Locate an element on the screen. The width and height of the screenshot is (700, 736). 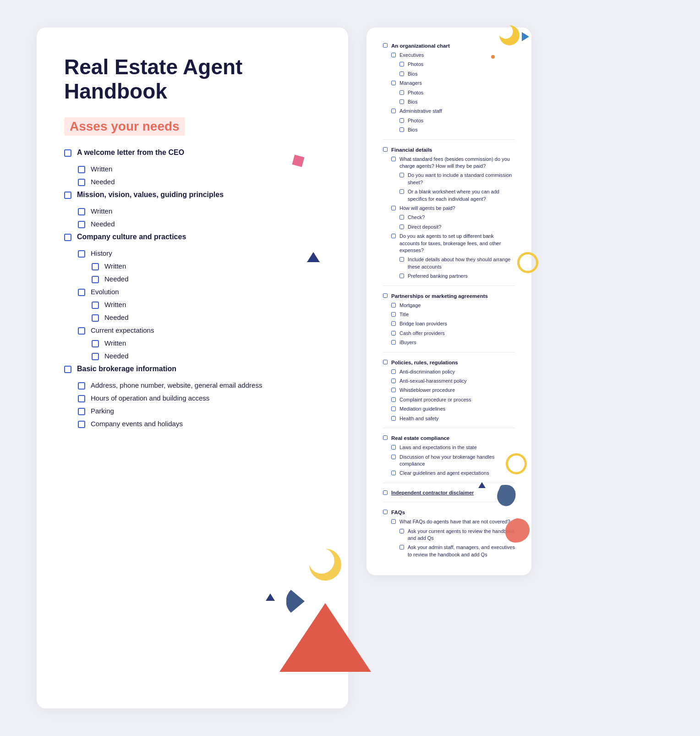
right-list-item: iBuyers is located at coordinates (453, 343).